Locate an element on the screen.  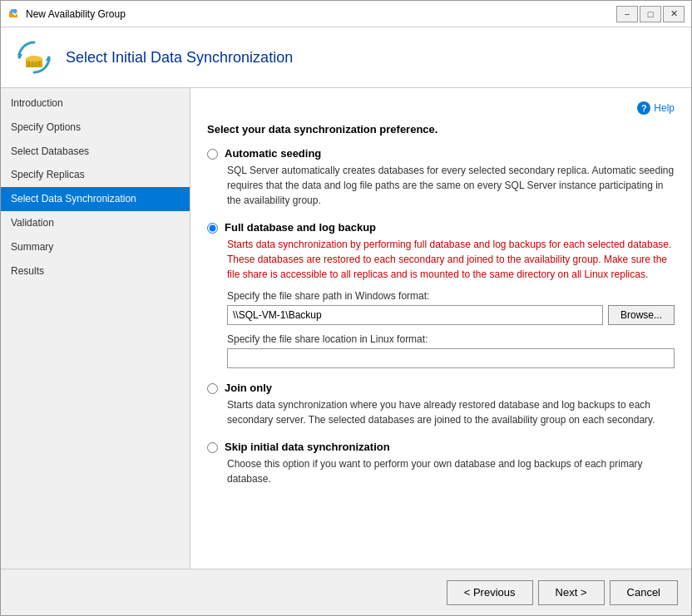
option-automatic-seeding: Automatic seeding SQL Server automatical… is located at coordinates (441, 178).